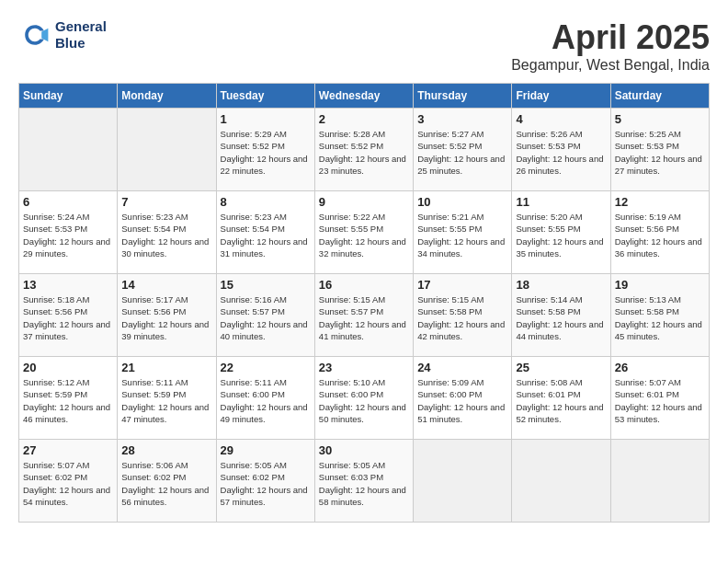  What do you see at coordinates (167, 96) in the screenshot?
I see `weekday-header-monday: Monday` at bounding box center [167, 96].